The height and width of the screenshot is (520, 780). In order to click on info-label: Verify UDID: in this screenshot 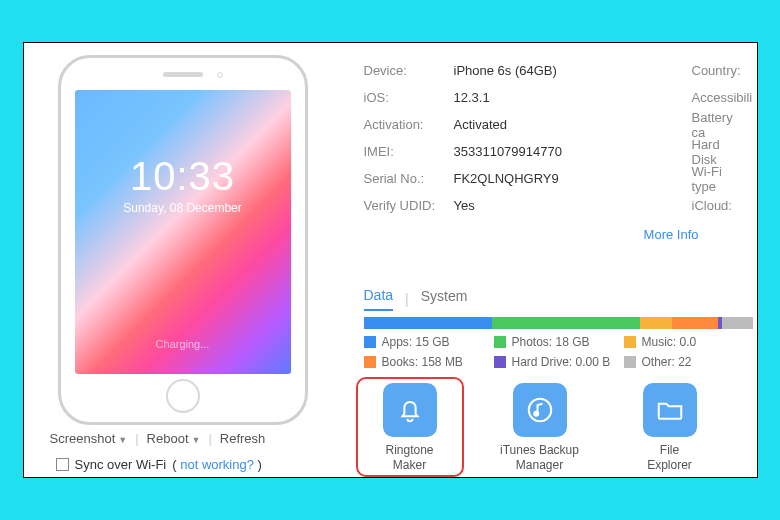, I will do `click(409, 206)`.